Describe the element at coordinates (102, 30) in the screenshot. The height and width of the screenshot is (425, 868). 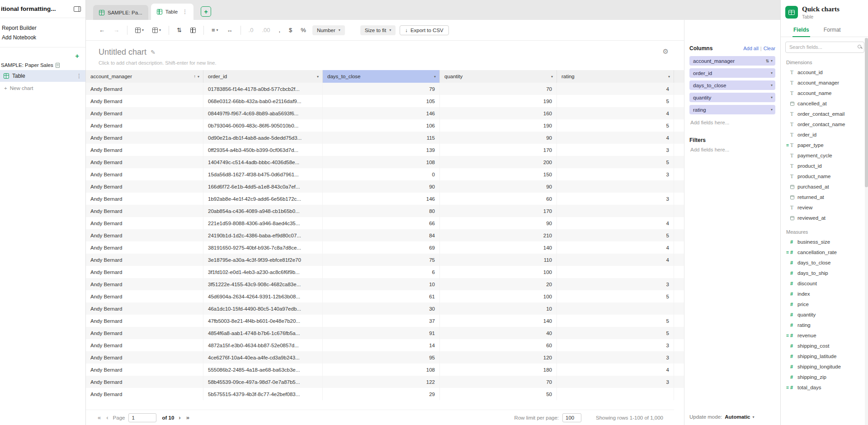
I see `back-button: ←` at that location.